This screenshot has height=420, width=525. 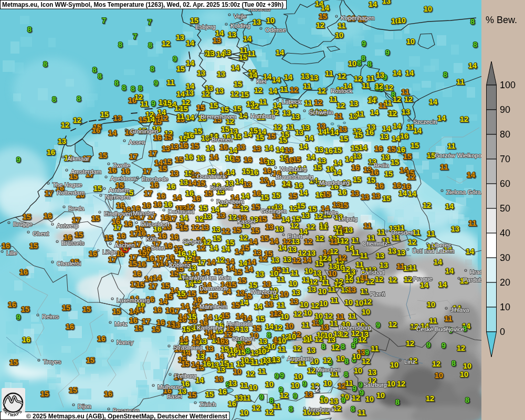 I want to click on svg-text: Zwolle, so click(x=122, y=165).